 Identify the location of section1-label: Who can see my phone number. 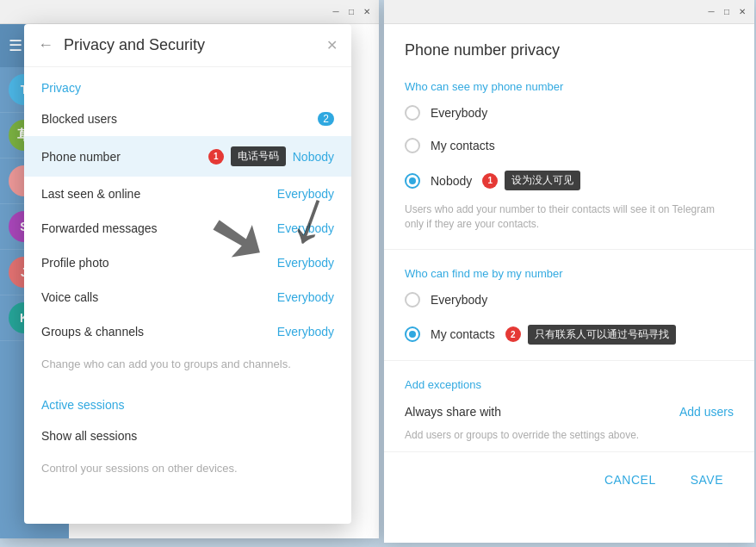
(569, 84).